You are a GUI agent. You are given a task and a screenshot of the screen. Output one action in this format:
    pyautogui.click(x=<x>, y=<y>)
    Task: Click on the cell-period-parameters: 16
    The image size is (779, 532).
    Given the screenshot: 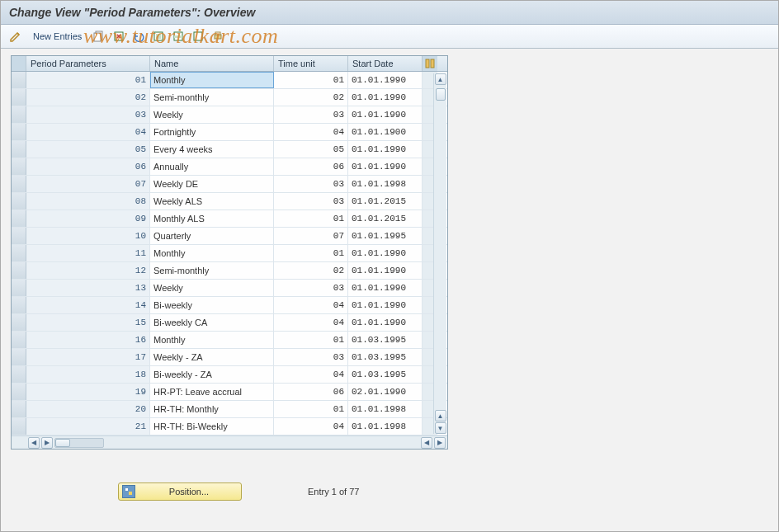 What is the action you would take?
    pyautogui.click(x=88, y=340)
    